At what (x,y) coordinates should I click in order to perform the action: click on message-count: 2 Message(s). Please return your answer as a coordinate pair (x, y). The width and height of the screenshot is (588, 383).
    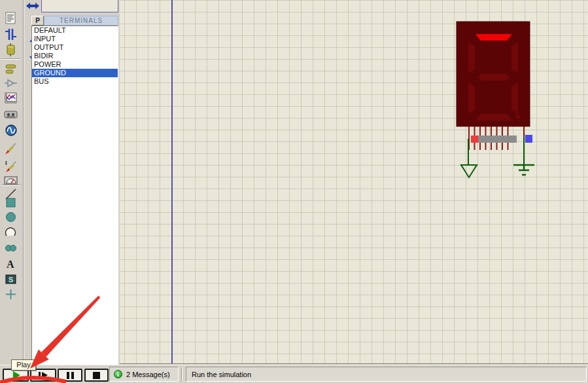
    Looking at the image, I should click on (148, 374).